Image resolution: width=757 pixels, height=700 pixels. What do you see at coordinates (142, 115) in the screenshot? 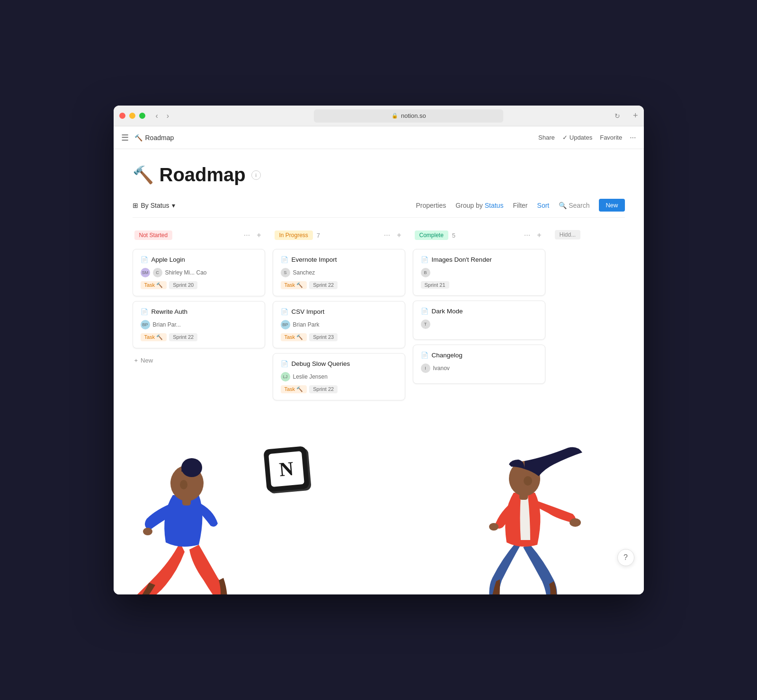
I see `maximize-button` at bounding box center [142, 115].